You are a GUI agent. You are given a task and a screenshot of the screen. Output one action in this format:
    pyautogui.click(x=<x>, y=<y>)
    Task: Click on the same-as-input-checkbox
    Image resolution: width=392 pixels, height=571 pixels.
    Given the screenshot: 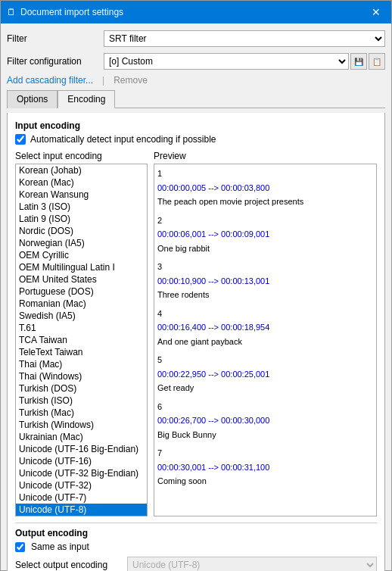 What is the action you would take?
    pyautogui.click(x=20, y=547)
    